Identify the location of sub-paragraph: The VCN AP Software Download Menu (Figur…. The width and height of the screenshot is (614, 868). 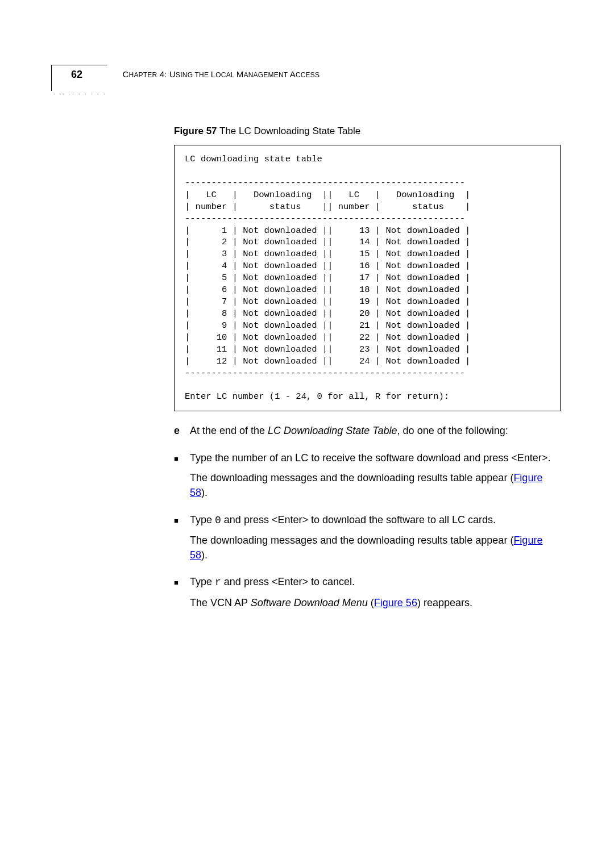
(375, 603).